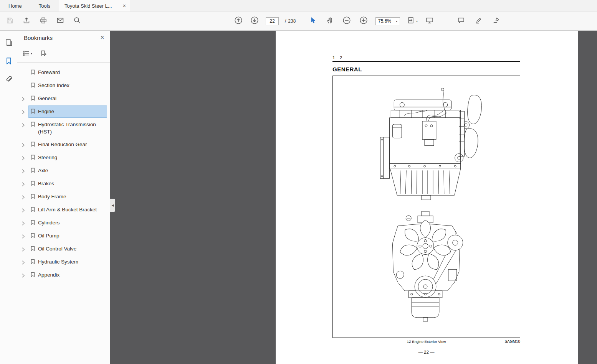 This screenshot has width=597, height=364. What do you see at coordinates (313, 21) in the screenshot?
I see `select-tool-button` at bounding box center [313, 21].